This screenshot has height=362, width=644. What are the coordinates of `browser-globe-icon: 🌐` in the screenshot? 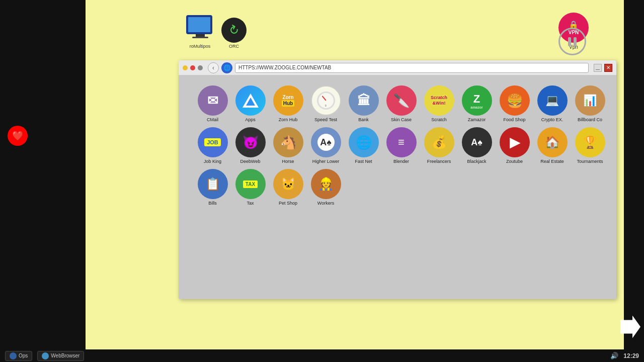 It's located at (227, 68).